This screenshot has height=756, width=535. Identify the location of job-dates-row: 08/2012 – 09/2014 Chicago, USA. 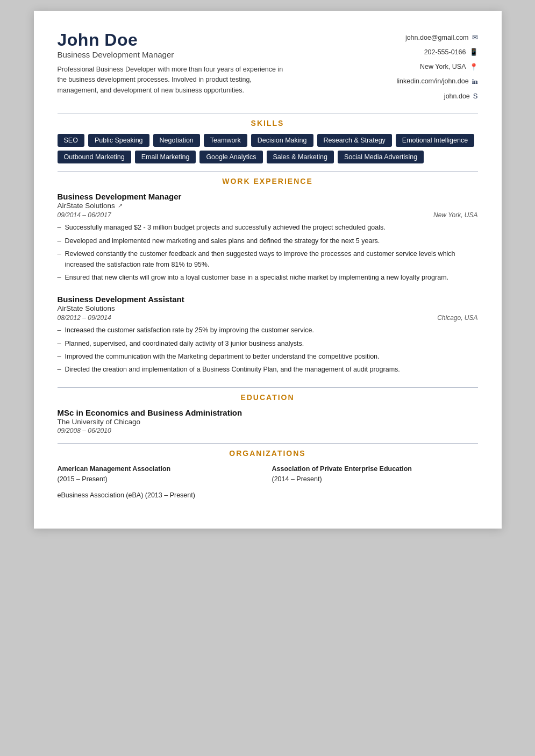
(268, 318).